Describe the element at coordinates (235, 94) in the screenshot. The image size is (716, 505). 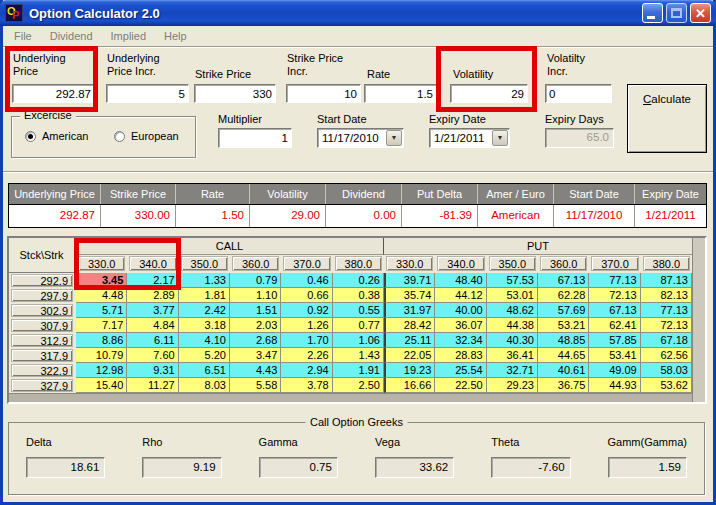
I see `strike-price-input` at that location.